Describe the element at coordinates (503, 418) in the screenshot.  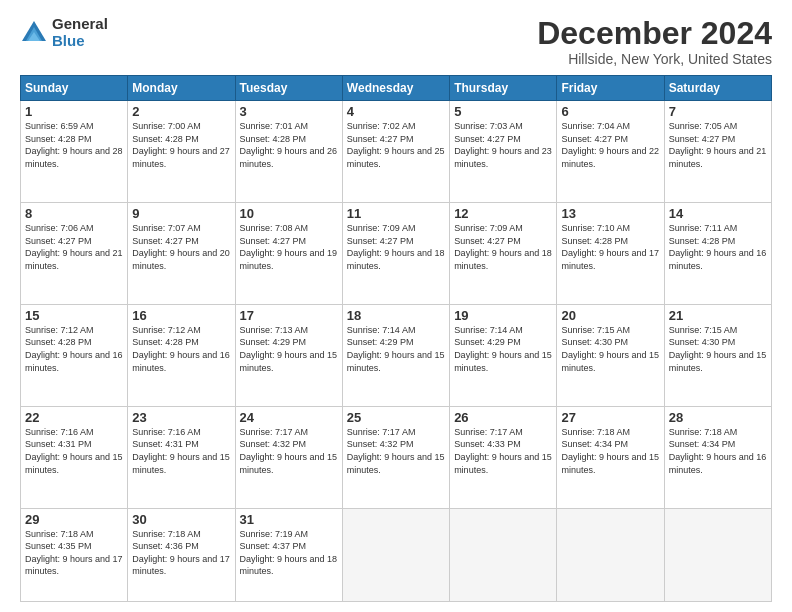
I see `day-number: 26` at that location.